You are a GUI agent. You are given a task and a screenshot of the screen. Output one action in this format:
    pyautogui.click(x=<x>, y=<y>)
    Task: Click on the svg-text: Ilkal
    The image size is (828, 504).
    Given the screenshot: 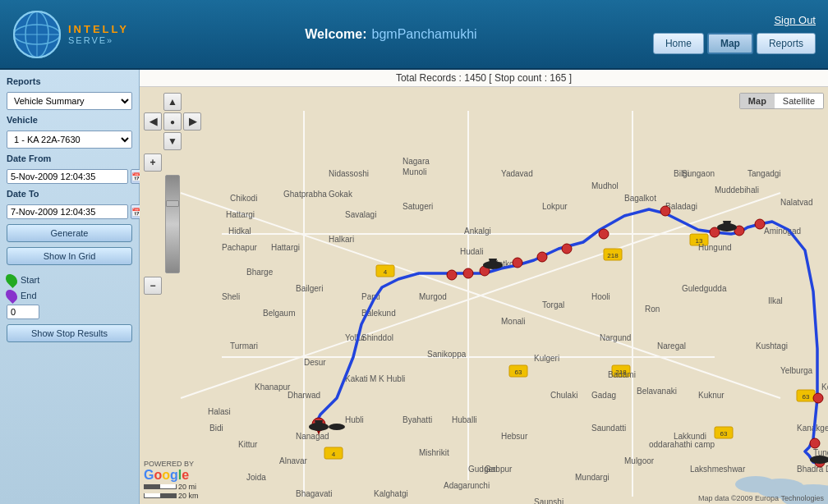 What is the action you would take?
    pyautogui.click(x=775, y=300)
    